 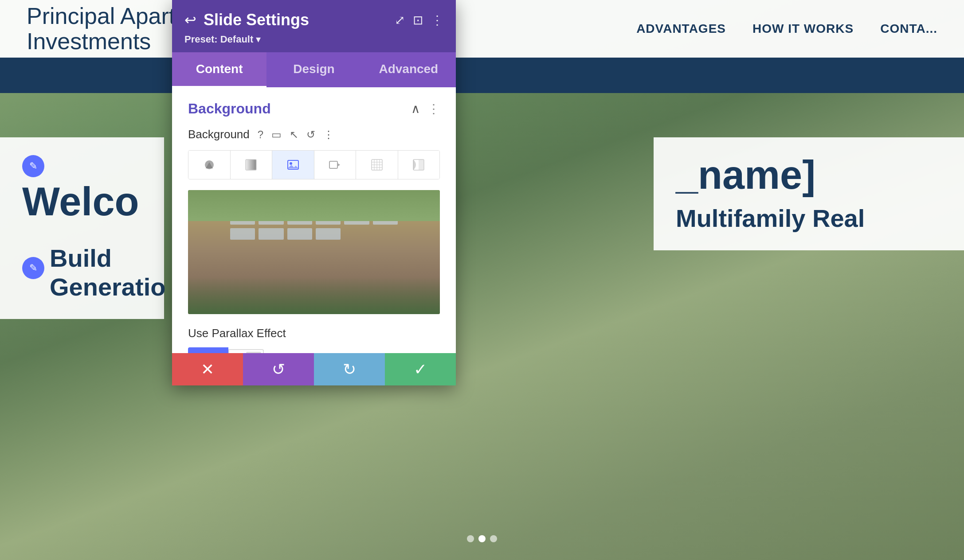 What do you see at coordinates (418, 20) in the screenshot?
I see `layout-icon: ⊡` at bounding box center [418, 20].